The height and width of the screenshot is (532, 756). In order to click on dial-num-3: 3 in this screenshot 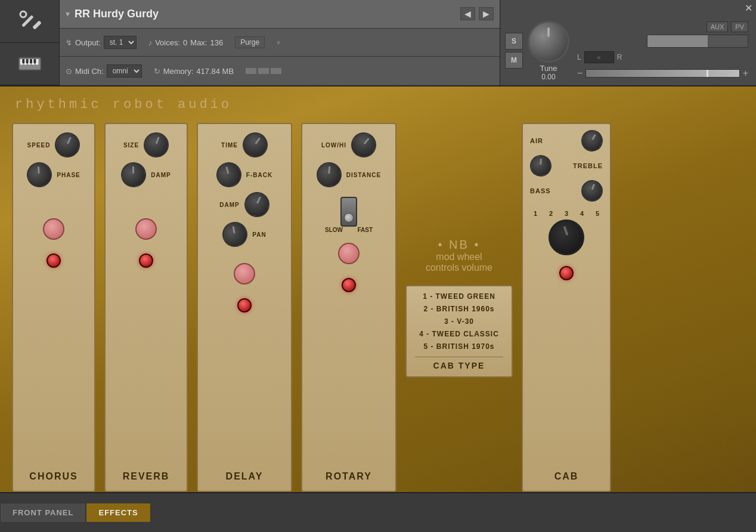, I will do `click(566, 214)`.